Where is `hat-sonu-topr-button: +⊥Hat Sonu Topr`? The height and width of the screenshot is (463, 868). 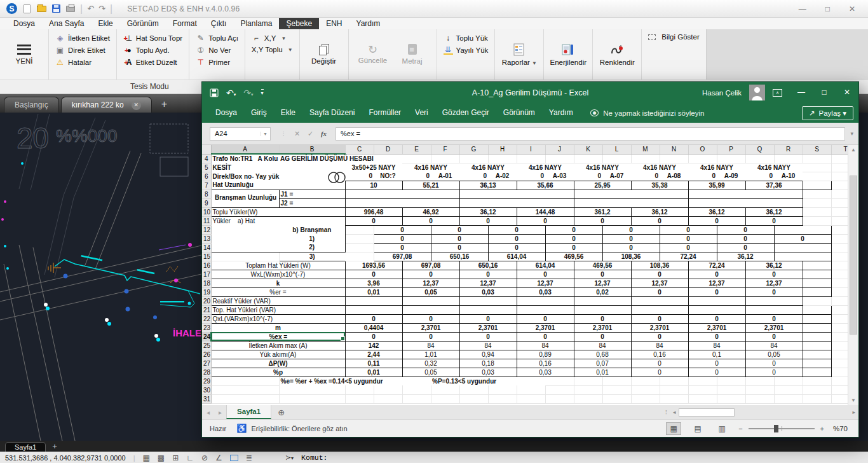
hat-sonu-topr-button: +⊥Hat Sonu Topr is located at coordinates (153, 38).